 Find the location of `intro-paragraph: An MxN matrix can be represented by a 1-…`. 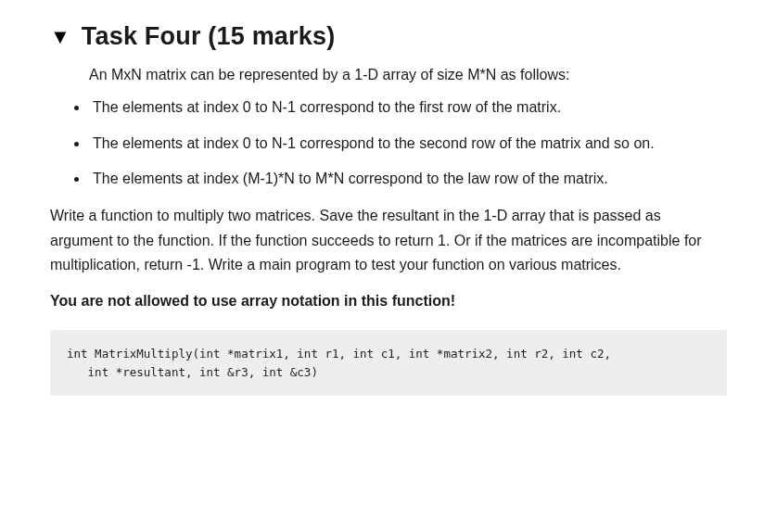

intro-paragraph: An MxN matrix can be represented by a 1-… is located at coordinates (408, 76).